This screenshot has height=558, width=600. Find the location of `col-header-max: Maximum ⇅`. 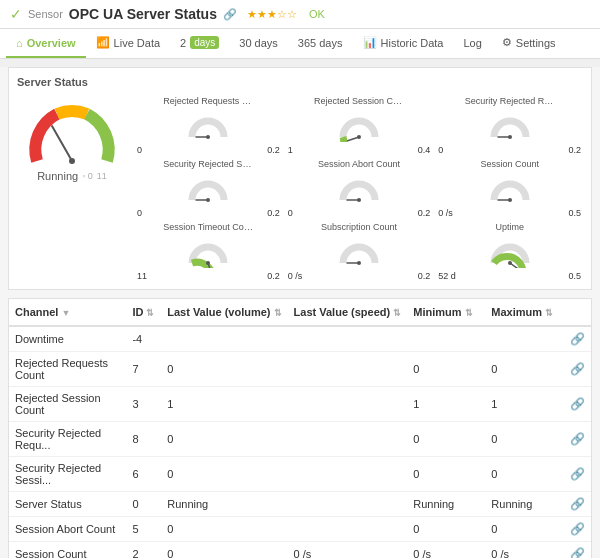

col-header-max: Maximum ⇅ is located at coordinates (524, 312).